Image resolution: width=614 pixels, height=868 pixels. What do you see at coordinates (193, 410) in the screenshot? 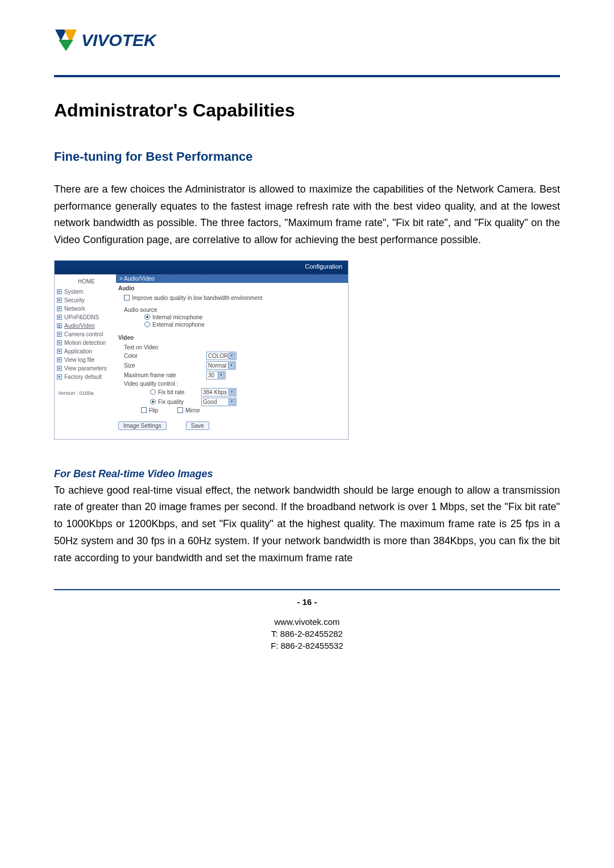
I see `mirror-label: Mirror` at bounding box center [193, 410].